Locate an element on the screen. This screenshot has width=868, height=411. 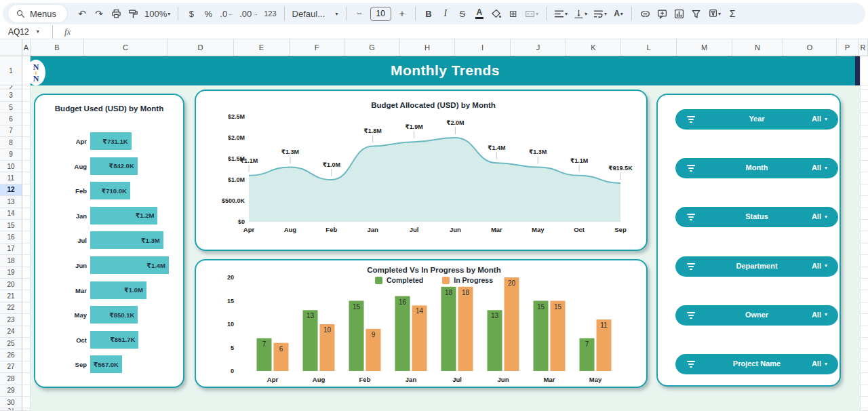
row-header-20: 20 is located at coordinates (11, 285).